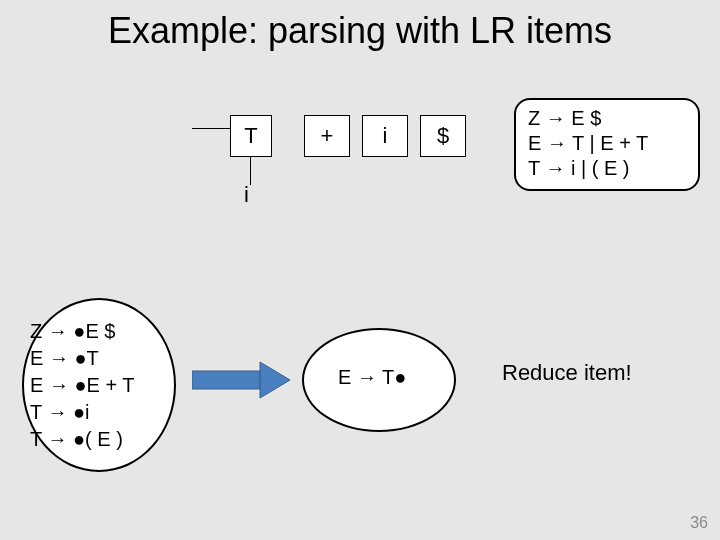  What do you see at coordinates (607, 118) in the screenshot?
I see `grammar-line-0: Z → E $` at bounding box center [607, 118].